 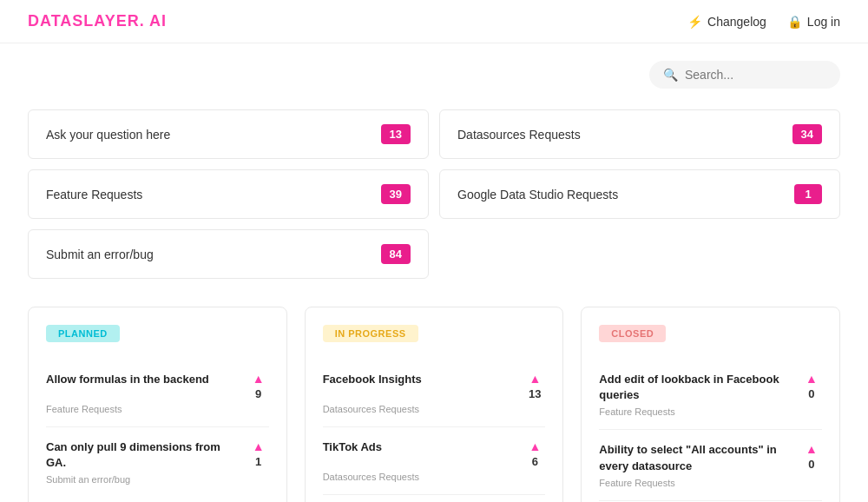 What do you see at coordinates (808, 195) in the screenshot?
I see `category-badge: 1` at bounding box center [808, 195].